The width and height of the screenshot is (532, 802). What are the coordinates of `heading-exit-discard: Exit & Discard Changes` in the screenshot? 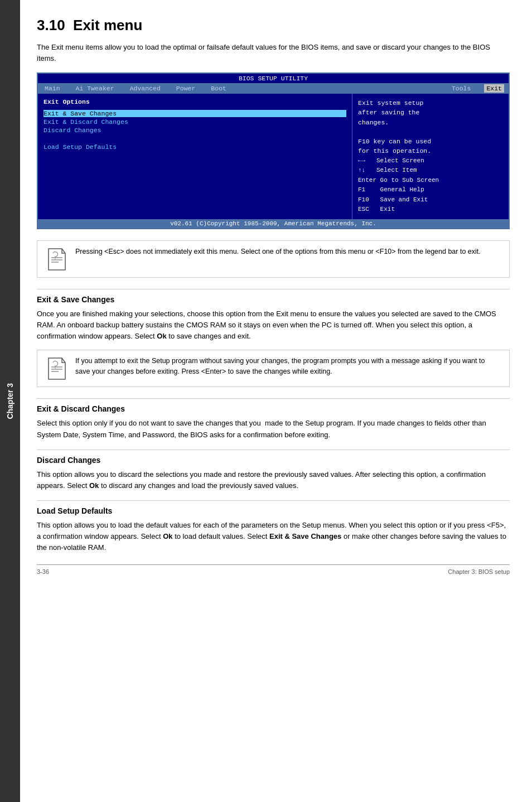 It's located at (273, 409).